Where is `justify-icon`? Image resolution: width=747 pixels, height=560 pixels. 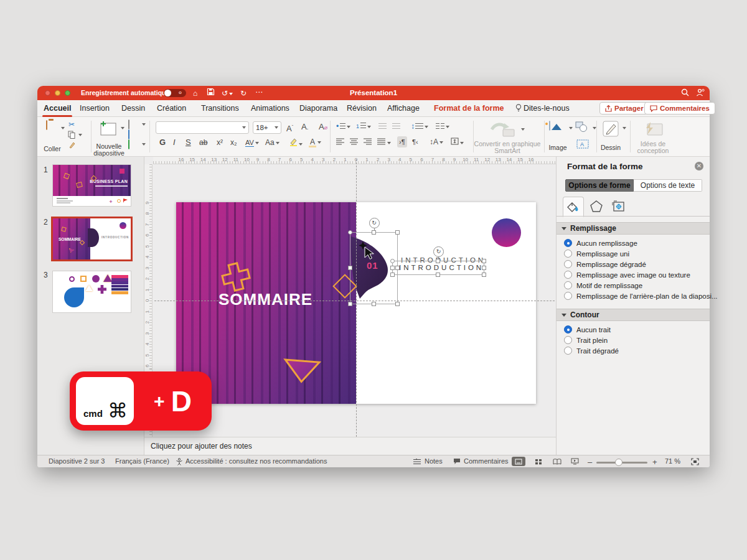
justify-icon is located at coordinates (384, 142).